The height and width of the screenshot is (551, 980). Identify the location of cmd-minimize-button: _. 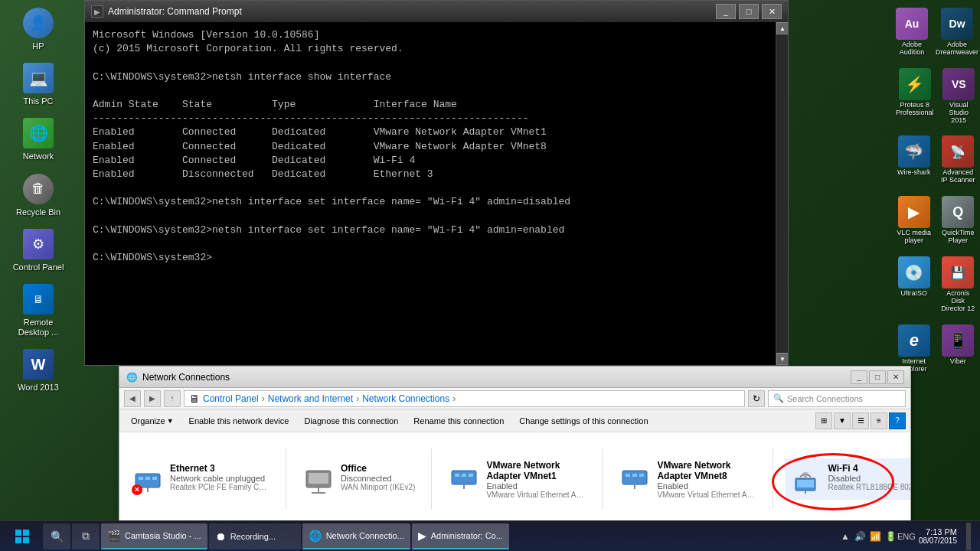
(726, 11).